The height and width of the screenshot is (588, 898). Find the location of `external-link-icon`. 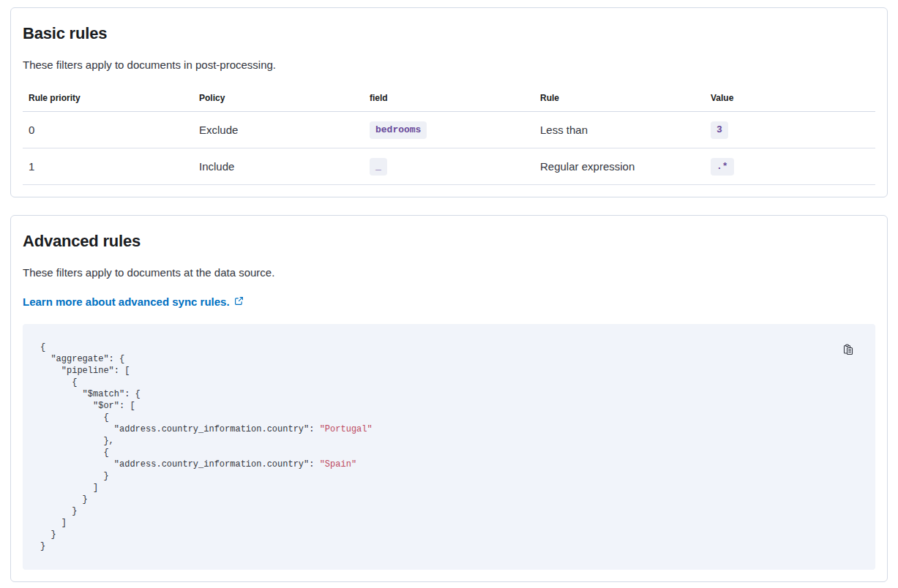

external-link-icon is located at coordinates (239, 301).